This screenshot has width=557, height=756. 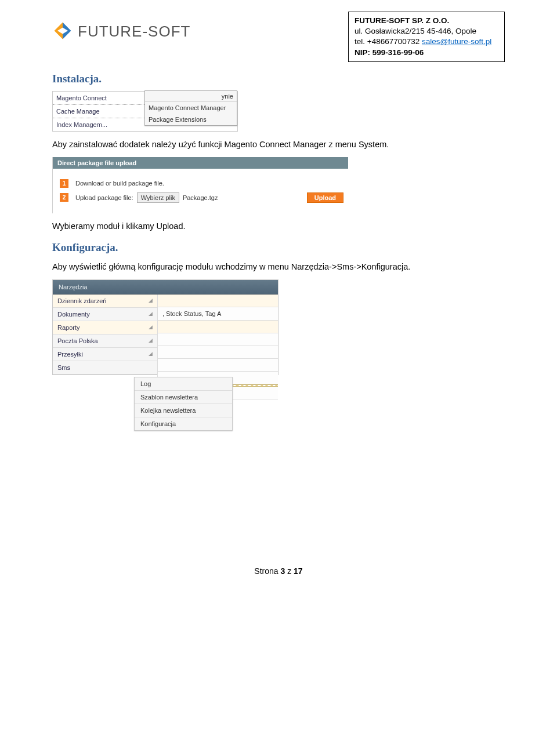 What do you see at coordinates (105, 355) in the screenshot?
I see `menu-item: Przesyłki◢` at bounding box center [105, 355].